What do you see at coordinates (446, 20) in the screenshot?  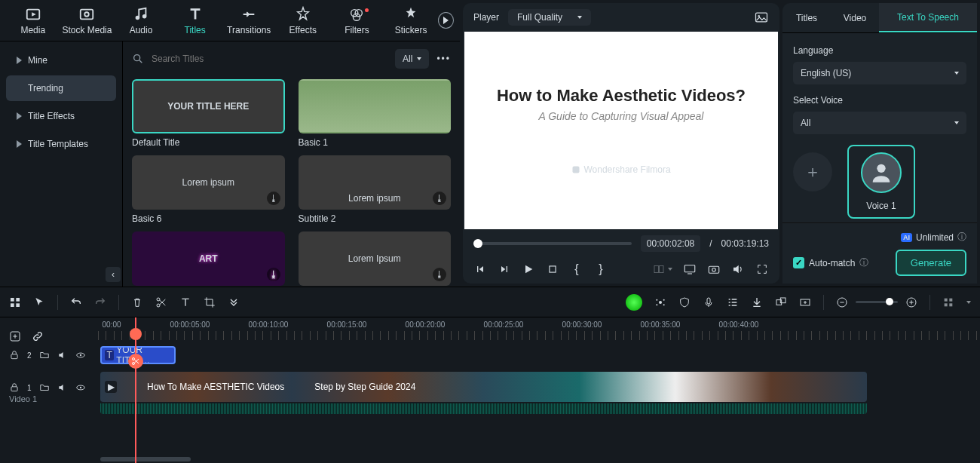 I see `toolbar-overflow` at bounding box center [446, 20].